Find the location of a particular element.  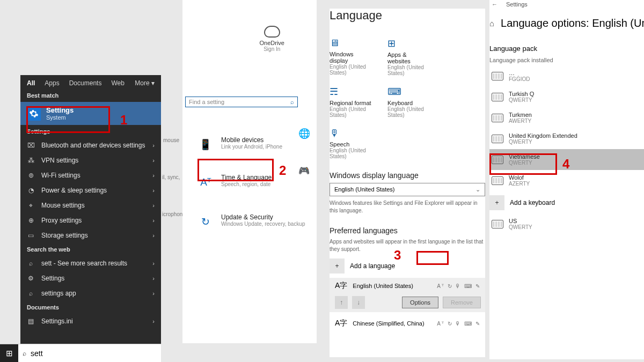

globe-icon: ⊕ is located at coordinates (31, 220).